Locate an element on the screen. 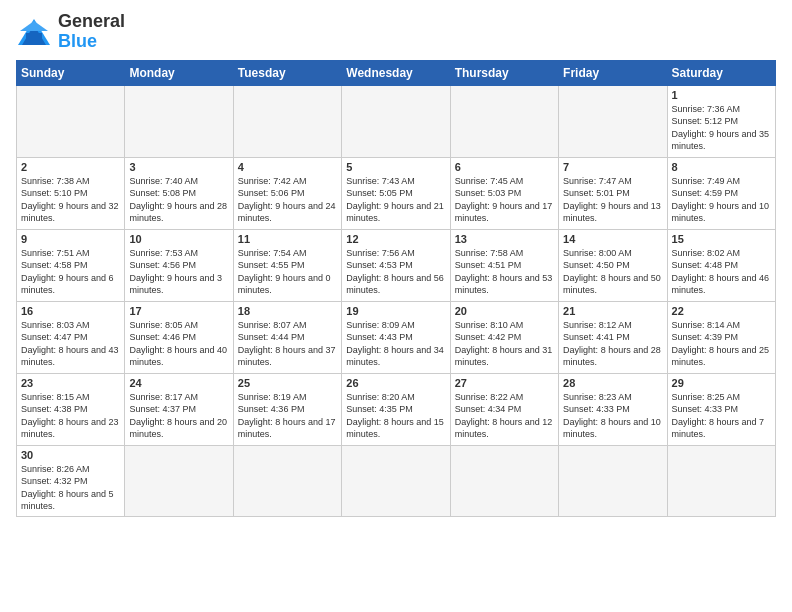 This screenshot has height=612, width=792. table-row: 16Sunrise: 8:03 AMSunset: 4:47 PMDayligh… is located at coordinates (71, 337).